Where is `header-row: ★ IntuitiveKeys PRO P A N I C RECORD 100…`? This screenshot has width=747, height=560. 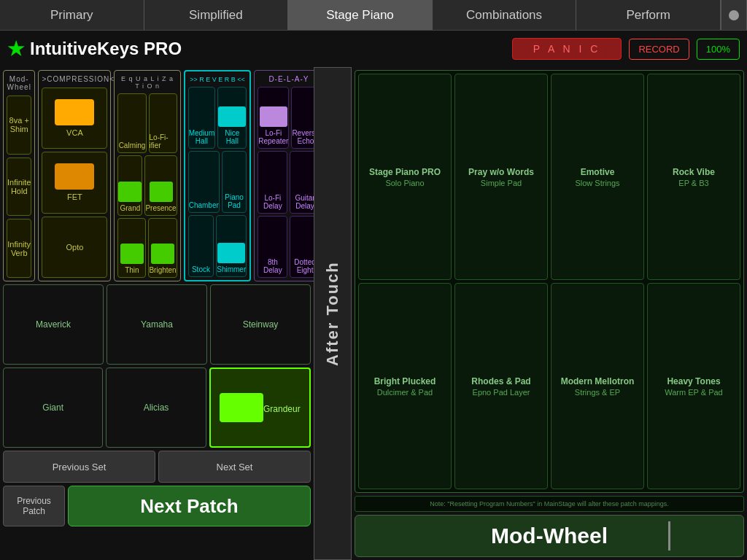 header-row: ★ IntuitiveKeys PRO P A N I C RECORD 100… is located at coordinates (374, 49).